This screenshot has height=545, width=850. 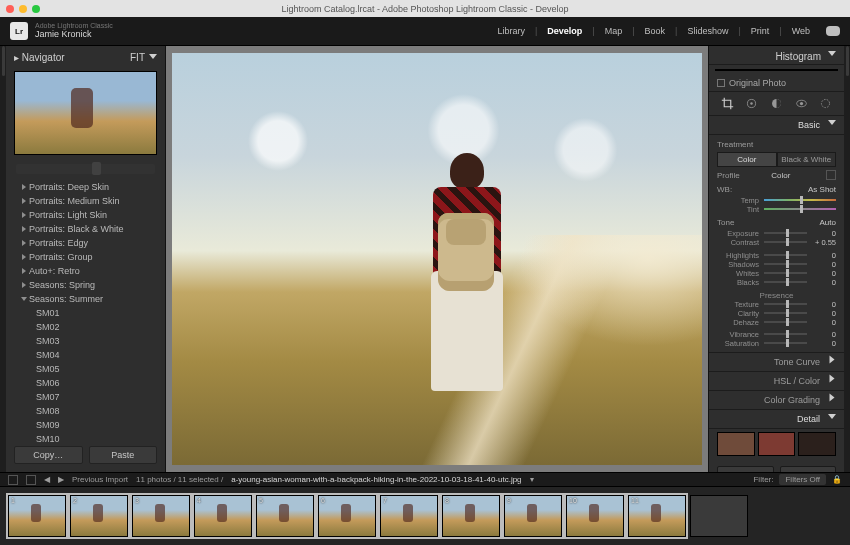 I want to click on preset-item: SM03, so click(x=86, y=341).